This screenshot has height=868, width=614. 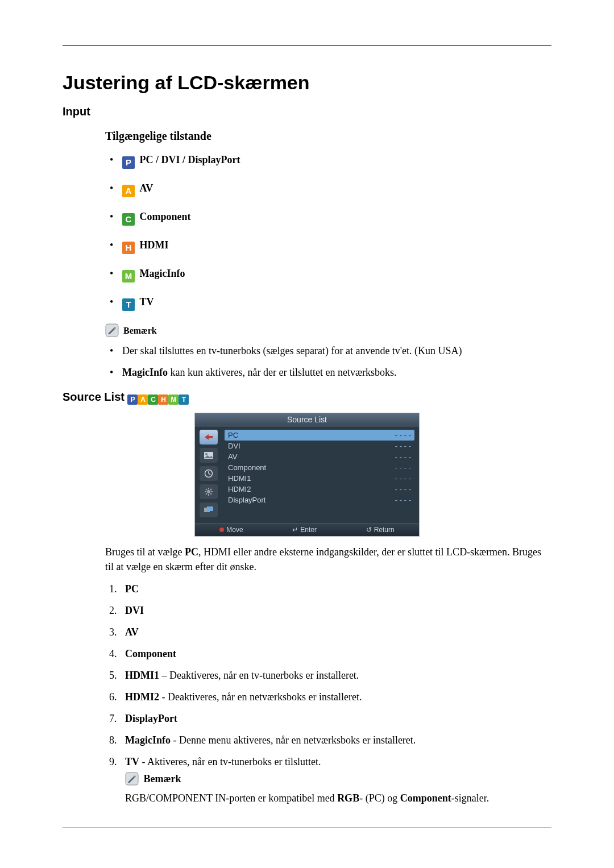 What do you see at coordinates (305, 530) in the screenshot?
I see `osd-foot-enter: ↵ Enter` at bounding box center [305, 530].